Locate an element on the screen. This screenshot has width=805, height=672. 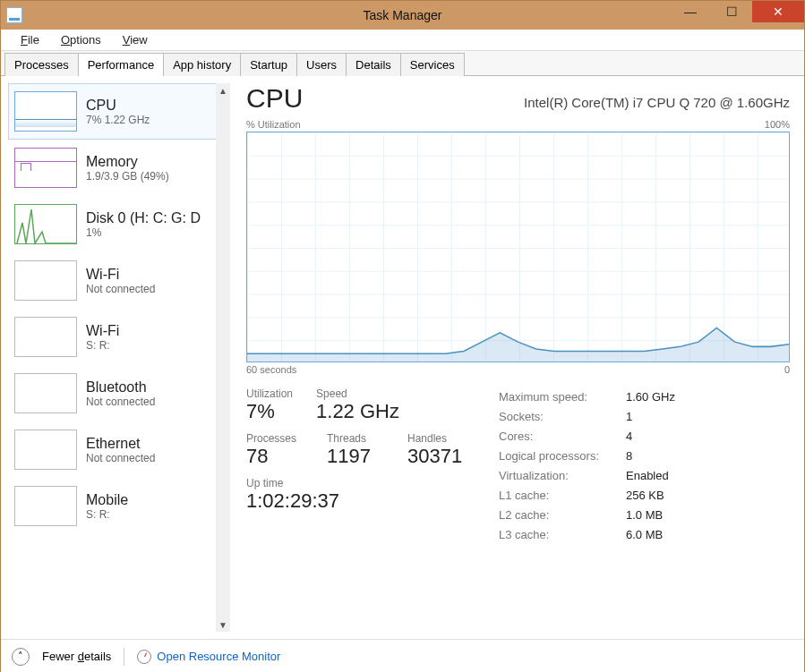
stat-value: 1.60 GHz is located at coordinates (650, 397).